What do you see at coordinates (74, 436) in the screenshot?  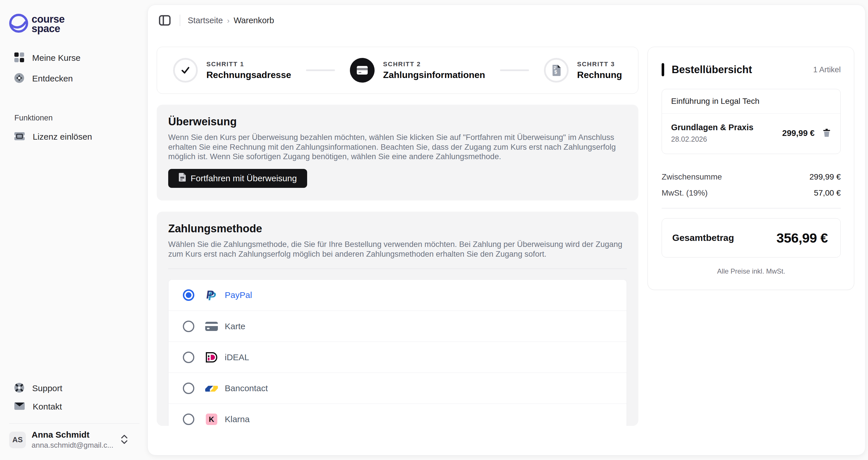 I see `user-menu: AS Anna Schmidt anna.schmidt@gmail.c...` at bounding box center [74, 436].